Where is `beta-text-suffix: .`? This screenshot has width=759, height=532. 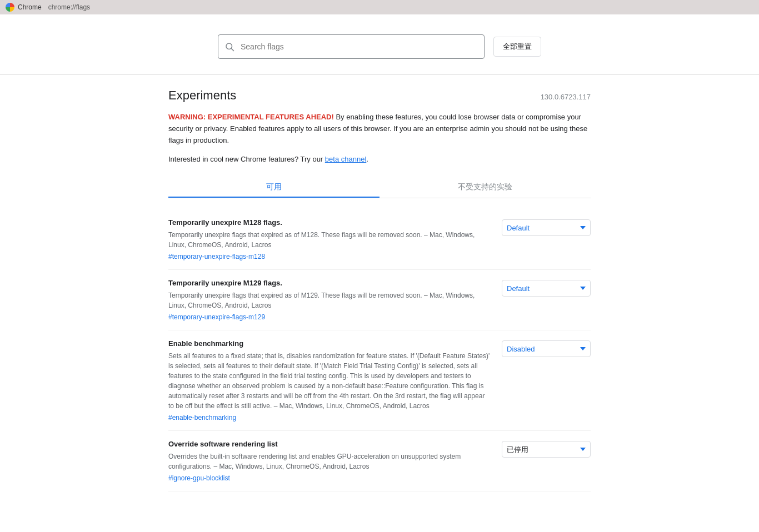 beta-text-suffix: . is located at coordinates (367, 159).